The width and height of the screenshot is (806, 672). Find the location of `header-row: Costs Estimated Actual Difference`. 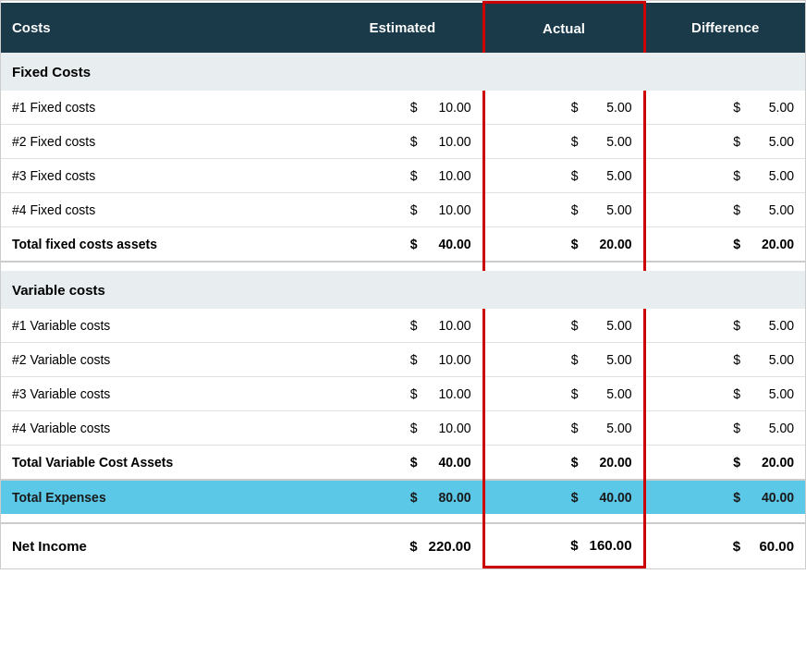

header-row: Costs Estimated Actual Difference is located at coordinates (403, 28).